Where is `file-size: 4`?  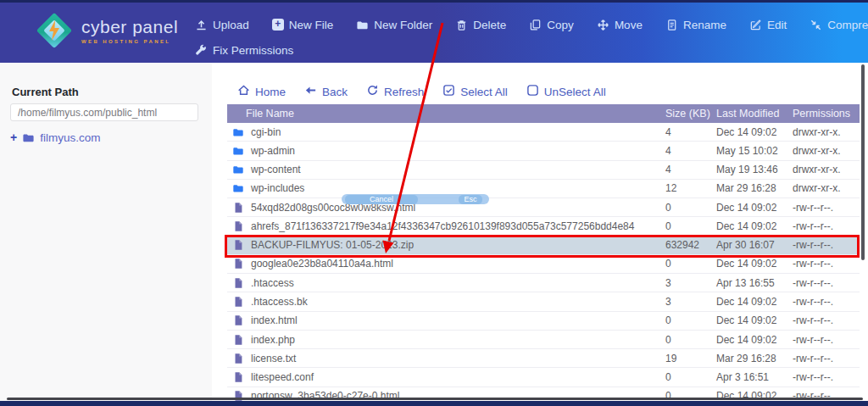 file-size: 4 is located at coordinates (691, 151).